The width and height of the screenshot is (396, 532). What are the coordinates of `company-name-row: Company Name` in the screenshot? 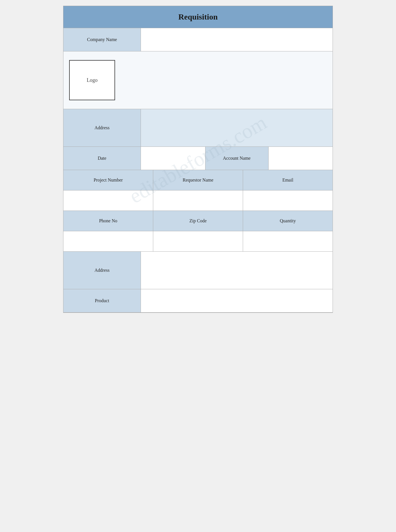 It's located at (198, 40).